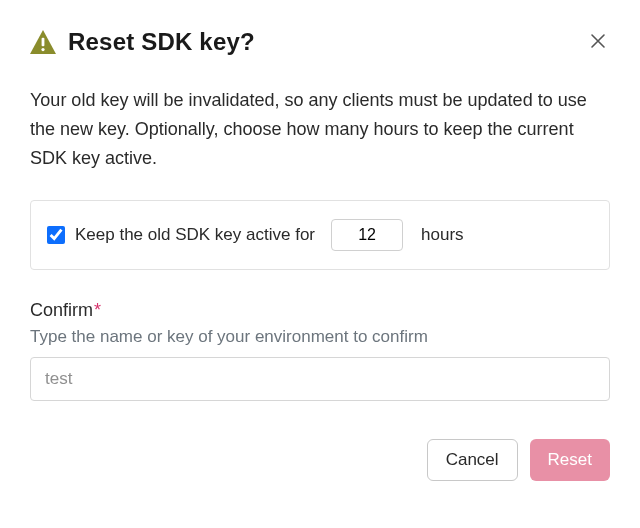 The height and width of the screenshot is (528, 640). What do you see at coordinates (442, 235) in the screenshot?
I see `keep-active-suffix: hours` at bounding box center [442, 235].